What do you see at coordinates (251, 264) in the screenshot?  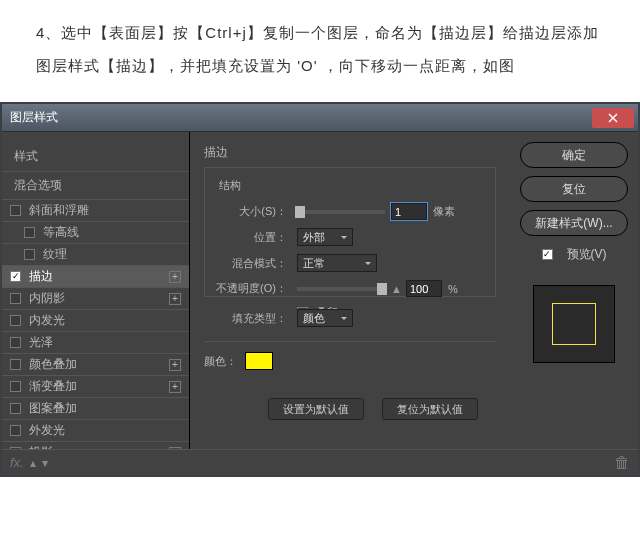 I see `blend-label: 混合模式：` at bounding box center [251, 264].